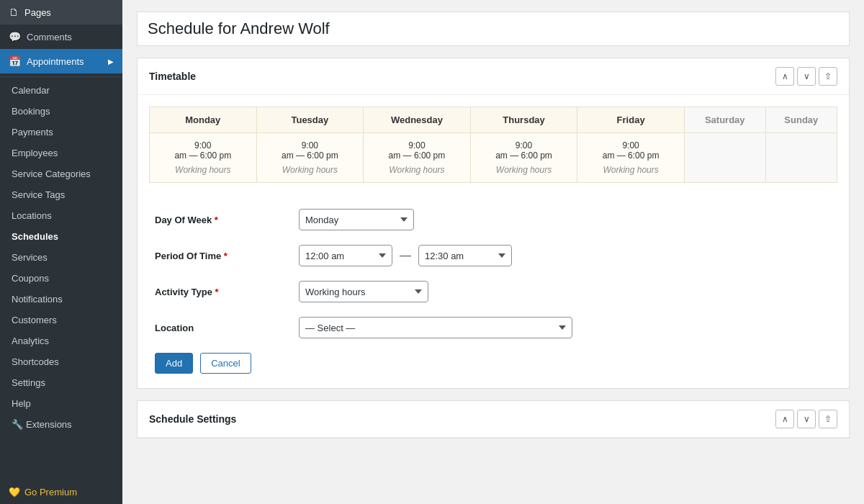  I want to click on location-label: Location, so click(227, 328).